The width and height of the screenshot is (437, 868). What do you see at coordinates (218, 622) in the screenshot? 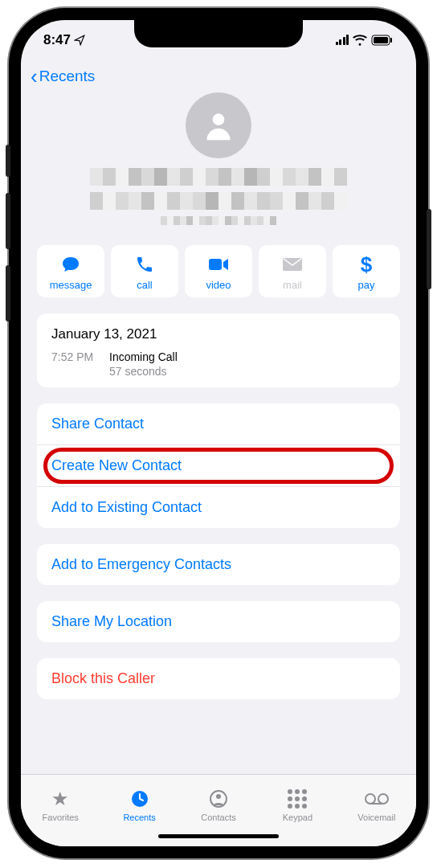
I see `location-section: Share My Location` at bounding box center [218, 622].